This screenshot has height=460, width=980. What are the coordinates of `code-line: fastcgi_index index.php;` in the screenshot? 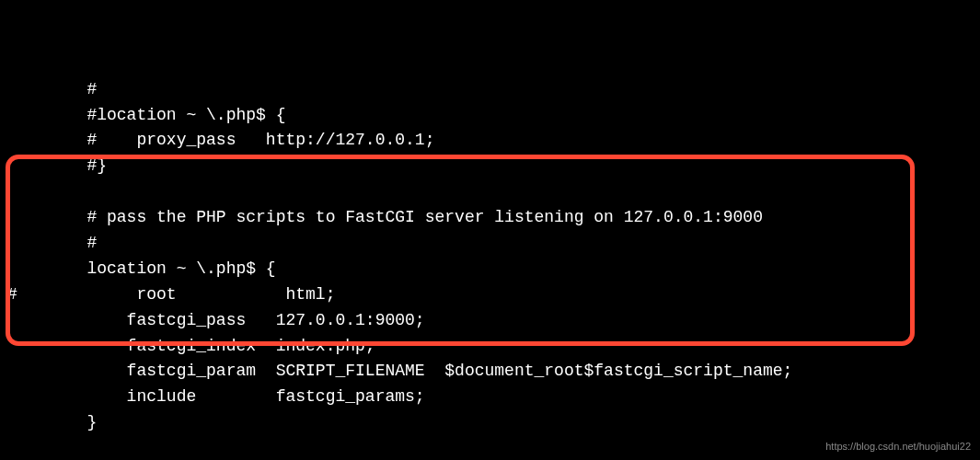 It's located at (490, 347).